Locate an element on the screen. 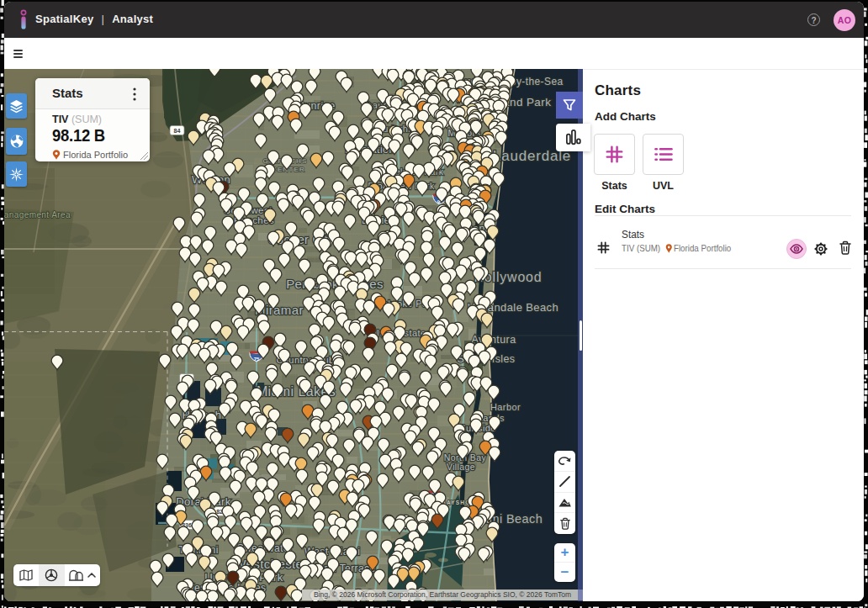  svg-text: Harbor is located at coordinates (505, 407).